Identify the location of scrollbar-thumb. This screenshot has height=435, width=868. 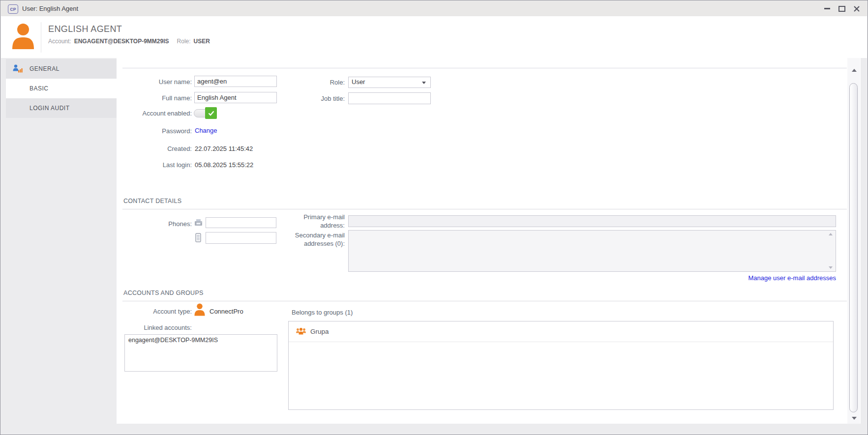
(854, 248).